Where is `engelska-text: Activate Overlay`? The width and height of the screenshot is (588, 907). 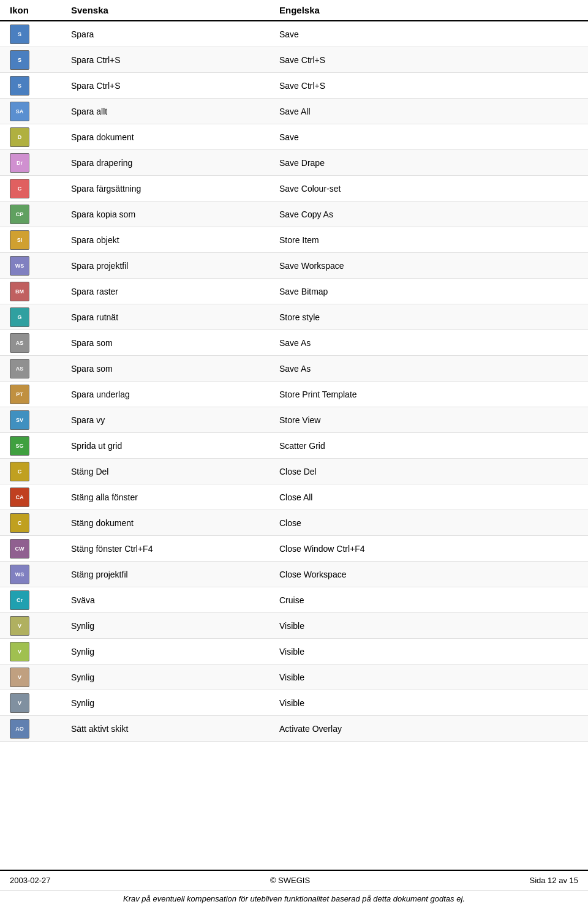
engelska-text: Activate Overlay is located at coordinates (429, 729).